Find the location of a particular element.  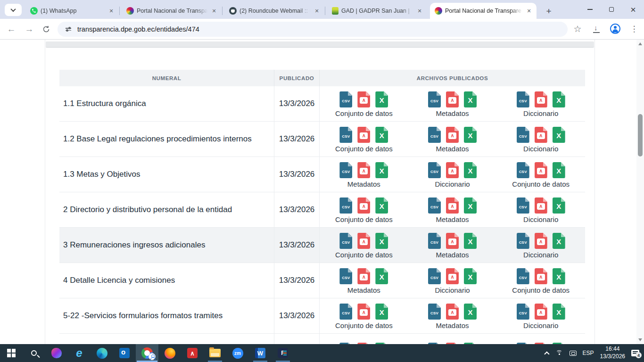

language-indicator: ESP is located at coordinates (588, 353).